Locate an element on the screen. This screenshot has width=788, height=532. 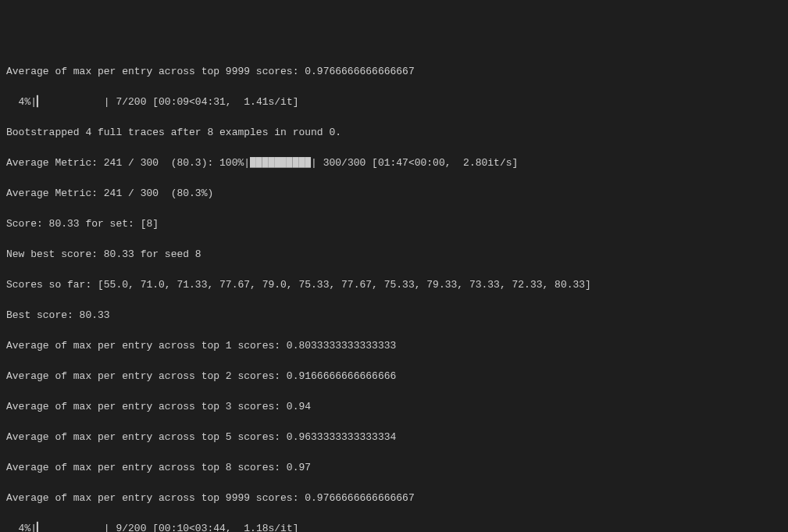
terminal-line: Score: 80.33 for set: [8] is located at coordinates (394, 224).